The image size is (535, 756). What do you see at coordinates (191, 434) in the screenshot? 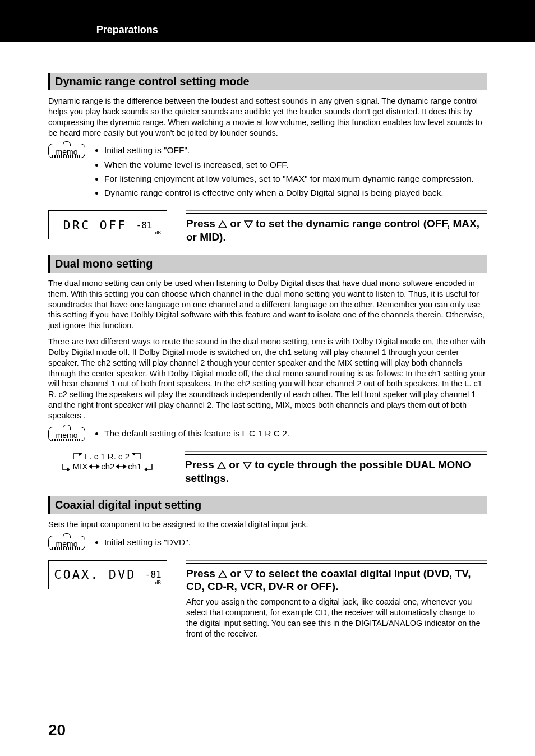
I see `dual-memo-list: The default setting of this feature is L…` at bounding box center [191, 434].